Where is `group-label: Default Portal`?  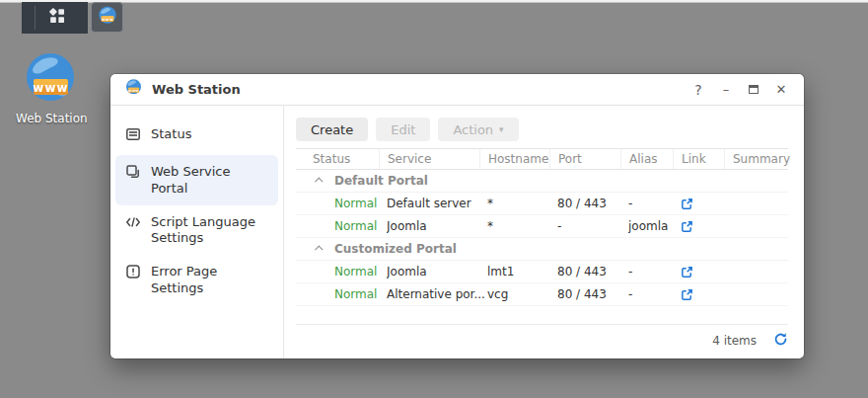
group-label: Default Portal is located at coordinates (381, 181).